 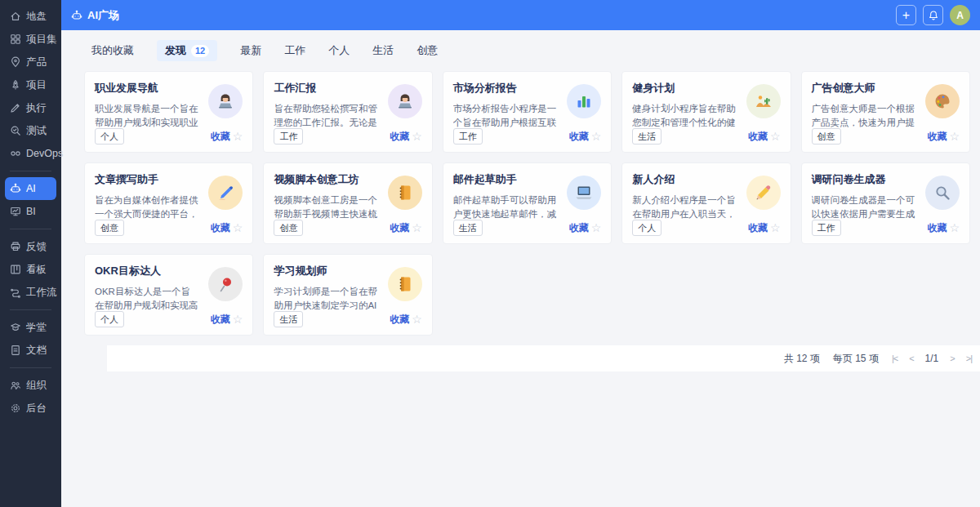 I want to click on pushpin-icon, so click(x=225, y=284).